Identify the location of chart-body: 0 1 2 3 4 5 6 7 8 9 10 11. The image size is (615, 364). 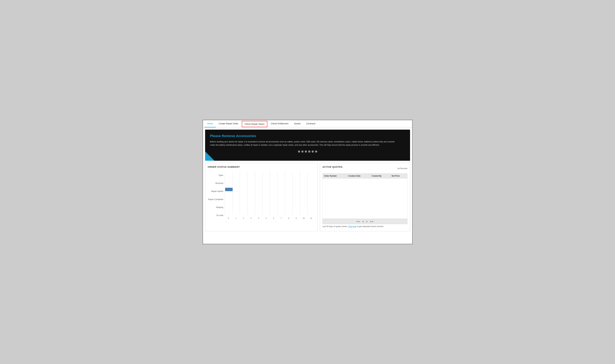
(270, 195).